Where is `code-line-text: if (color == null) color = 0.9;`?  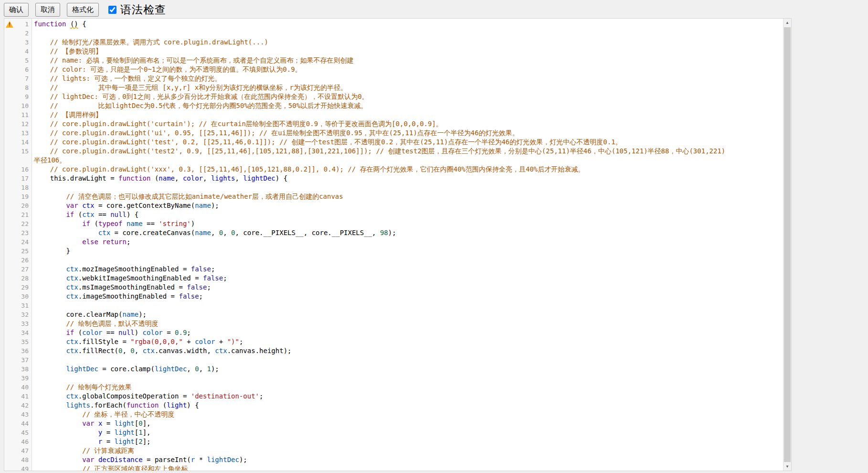 code-line-text: if (color == null) color = 0.9; is located at coordinates (408, 333).